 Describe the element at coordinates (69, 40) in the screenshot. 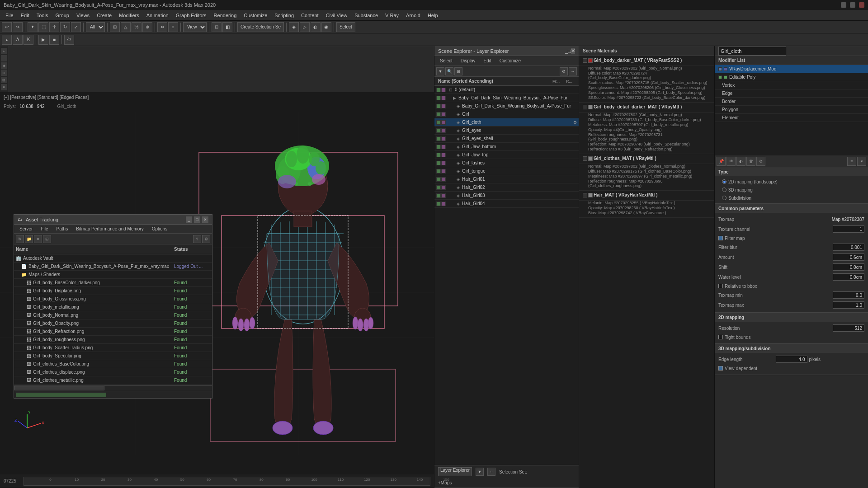

I see `time-config-button: ⏱` at that location.